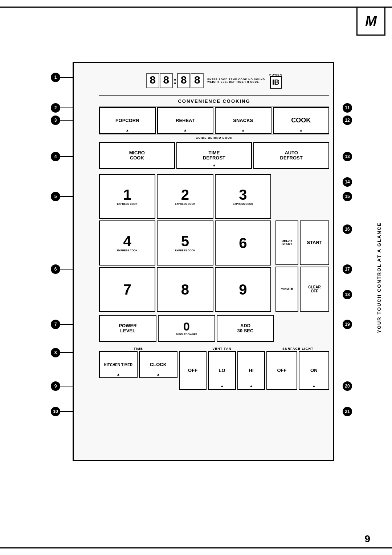 This screenshot has height=555, width=392. I want to click on cook-button: COOK ▲, so click(301, 121).